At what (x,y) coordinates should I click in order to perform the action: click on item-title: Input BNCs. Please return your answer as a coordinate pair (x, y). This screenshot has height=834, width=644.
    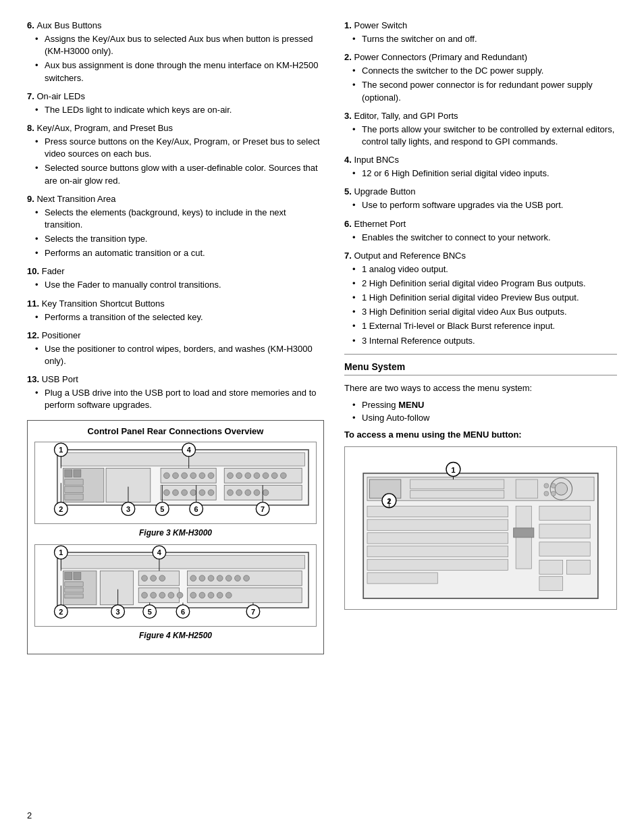
    Looking at the image, I should click on (376, 159).